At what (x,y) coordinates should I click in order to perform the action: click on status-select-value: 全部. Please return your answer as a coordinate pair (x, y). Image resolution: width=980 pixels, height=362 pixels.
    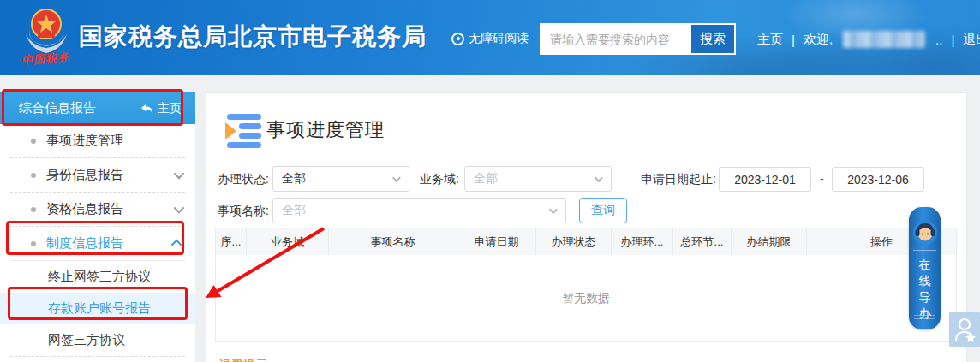
    Looking at the image, I should click on (294, 179).